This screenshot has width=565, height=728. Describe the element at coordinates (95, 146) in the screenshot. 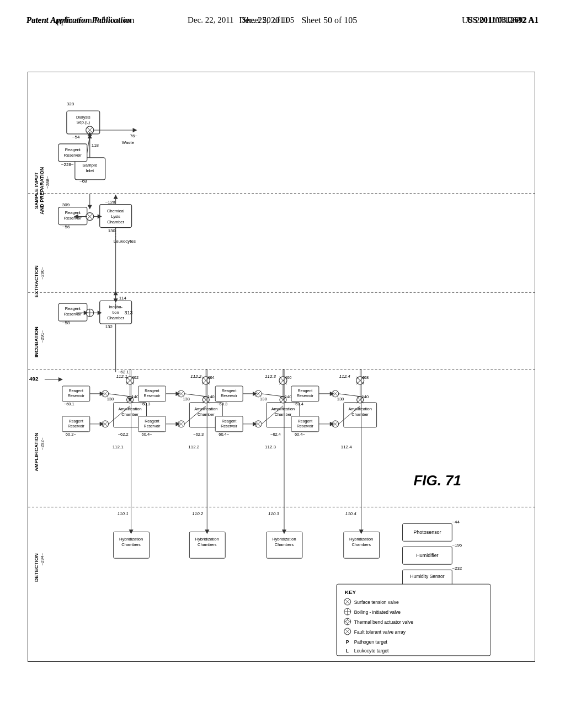

I see `svg-text: 118` at that location.